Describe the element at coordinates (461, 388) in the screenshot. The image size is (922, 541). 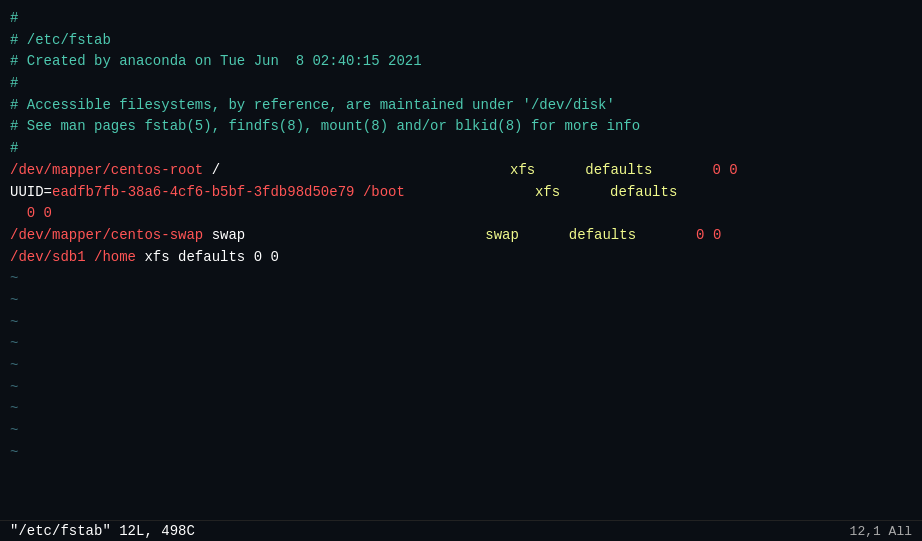
I see `tilde-6: ~` at that location.